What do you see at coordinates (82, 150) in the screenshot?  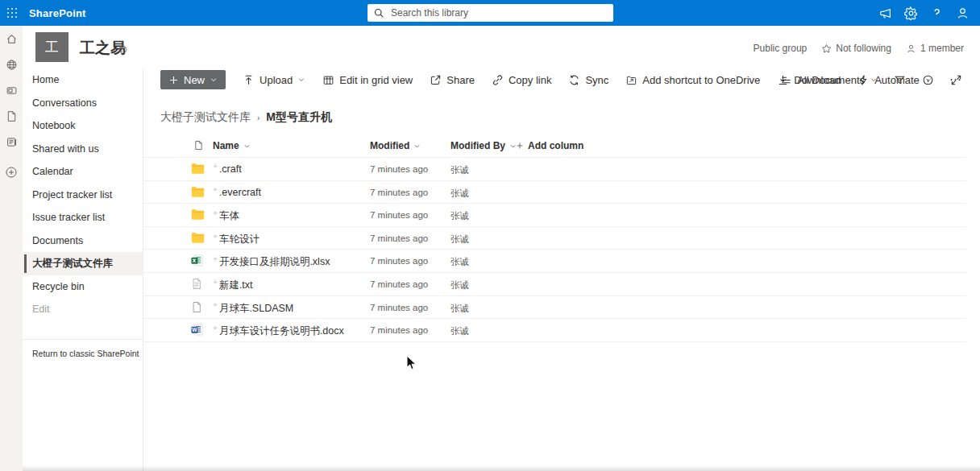 I see `sidebar-item-3: Shared with us` at bounding box center [82, 150].